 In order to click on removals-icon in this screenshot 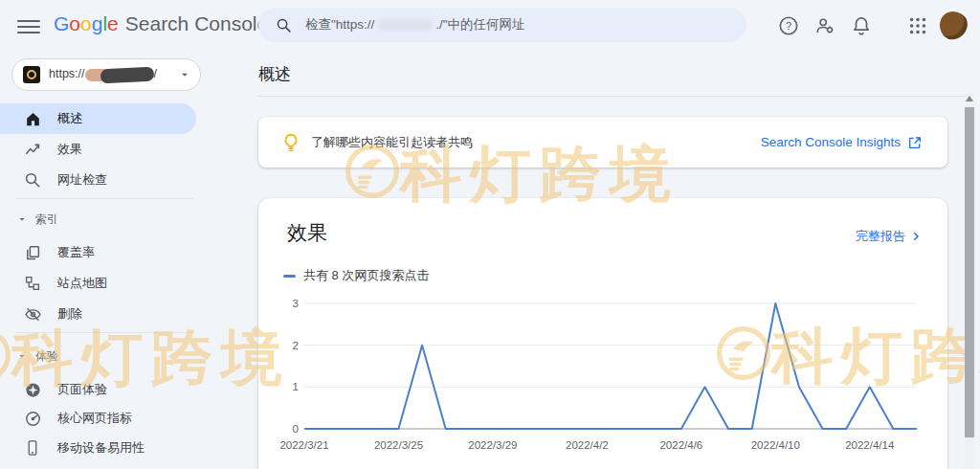, I will do `click(33, 314)`.